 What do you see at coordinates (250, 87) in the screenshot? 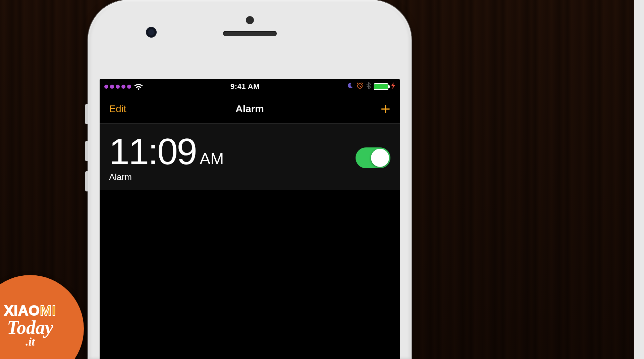
I see `status-bar: 9:41 AM` at bounding box center [250, 87].